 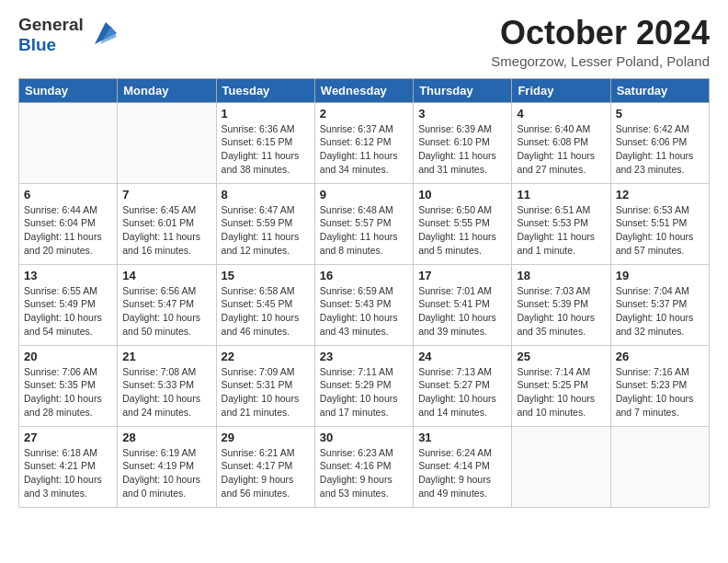 What do you see at coordinates (364, 385) in the screenshot?
I see `calendar-week-row-3: 20Sunrise: 7:06 AMSunset: 5:35 PMDayligh…` at bounding box center [364, 385].